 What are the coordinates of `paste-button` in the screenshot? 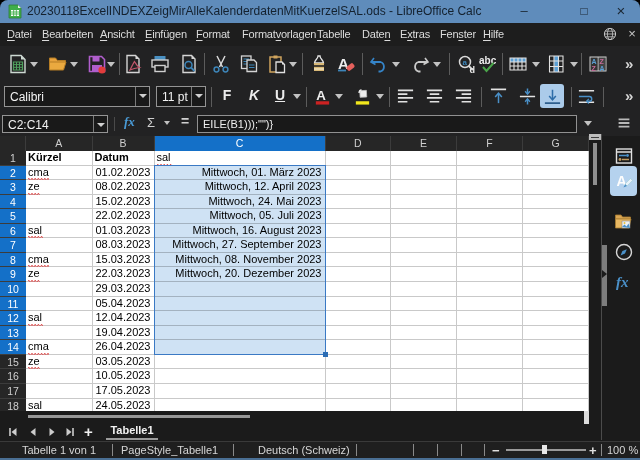 It's located at (277, 64).